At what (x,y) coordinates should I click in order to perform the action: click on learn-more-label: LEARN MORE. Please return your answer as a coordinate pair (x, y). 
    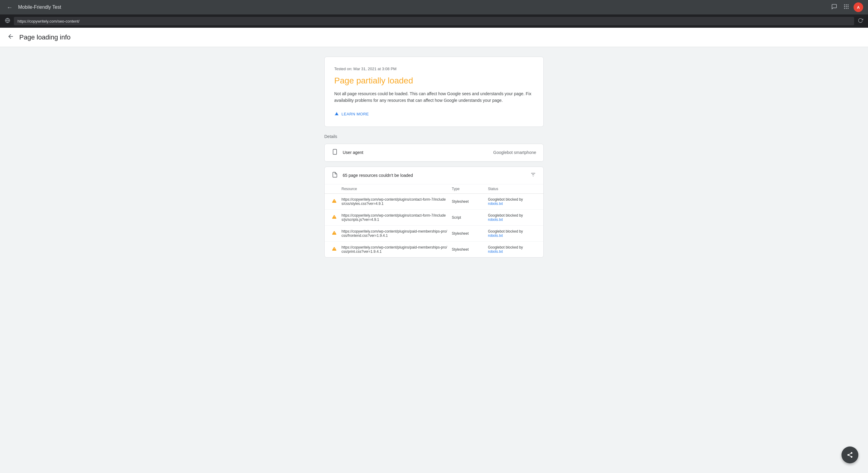
    Looking at the image, I should click on (355, 114).